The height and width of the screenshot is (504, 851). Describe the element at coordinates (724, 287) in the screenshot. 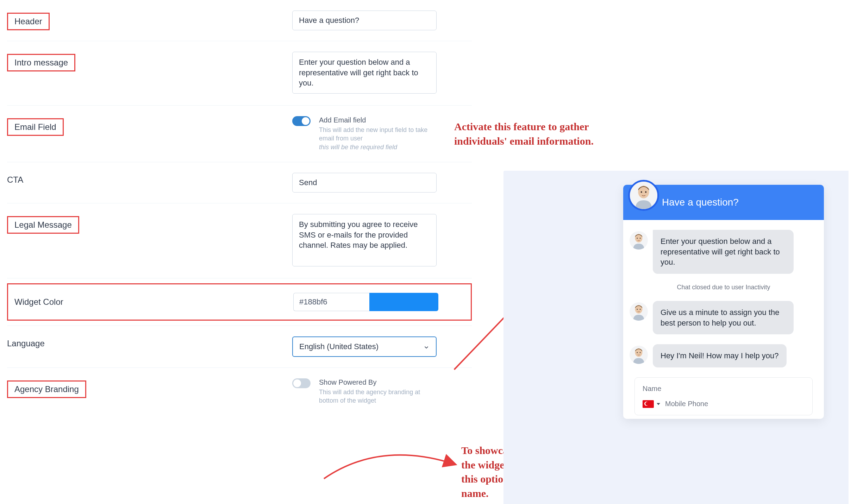

I see `chat-status: Chat closed due to user Inactivity` at that location.